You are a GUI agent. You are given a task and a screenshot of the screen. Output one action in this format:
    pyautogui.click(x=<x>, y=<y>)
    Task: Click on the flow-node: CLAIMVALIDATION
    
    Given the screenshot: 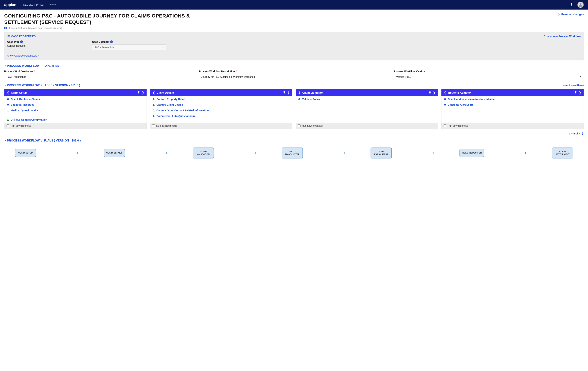 What is the action you would take?
    pyautogui.click(x=203, y=153)
    